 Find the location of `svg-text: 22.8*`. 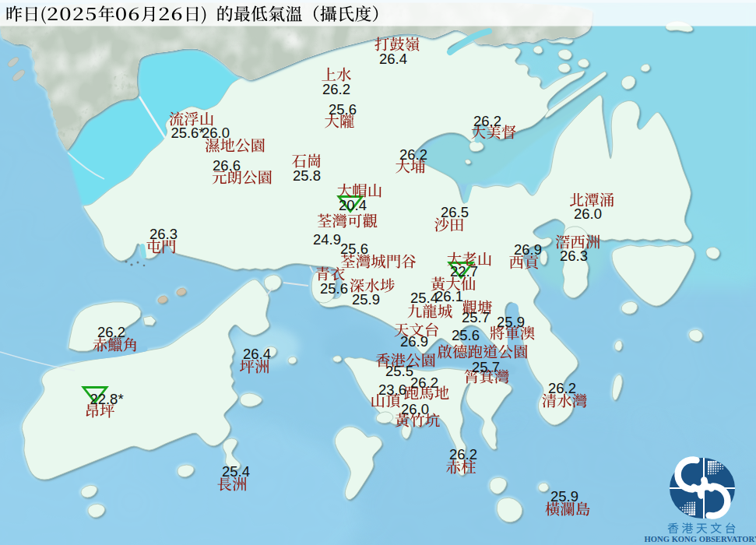

svg-text: 22.8* is located at coordinates (106, 399).